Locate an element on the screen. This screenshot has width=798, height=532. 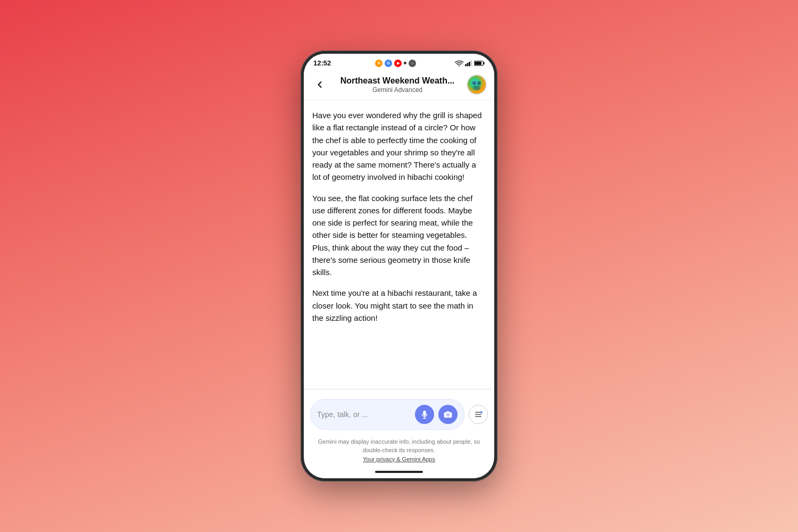
status-bar: 12:52 S G ▶ ○ is located at coordinates (399, 62).